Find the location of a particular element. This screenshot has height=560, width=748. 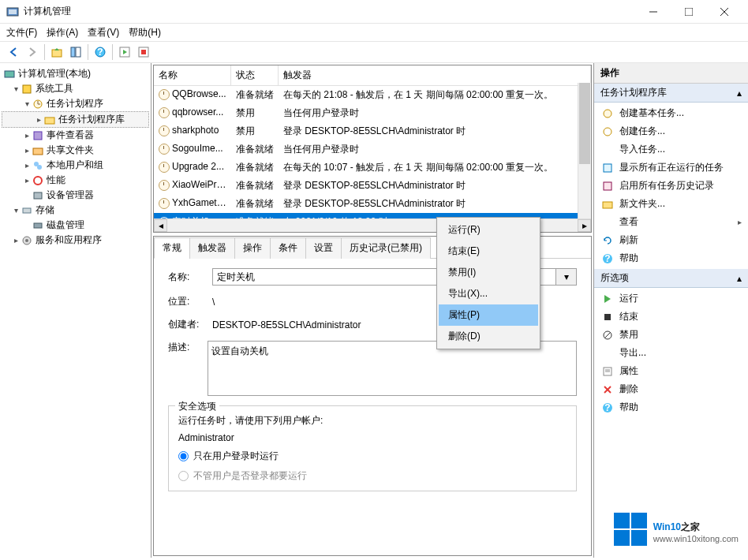

column-name: 名称 is located at coordinates (193, 76).